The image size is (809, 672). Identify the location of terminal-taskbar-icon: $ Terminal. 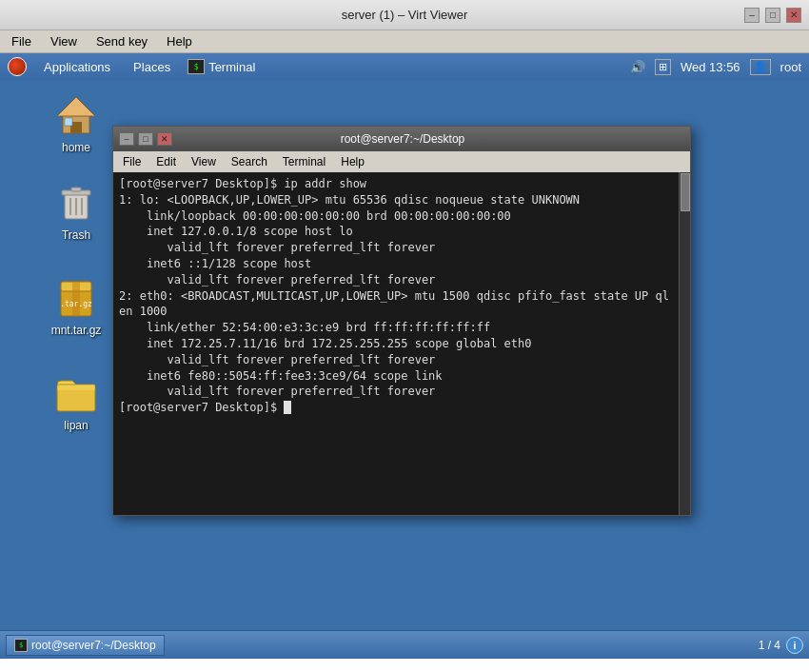
(221, 67).